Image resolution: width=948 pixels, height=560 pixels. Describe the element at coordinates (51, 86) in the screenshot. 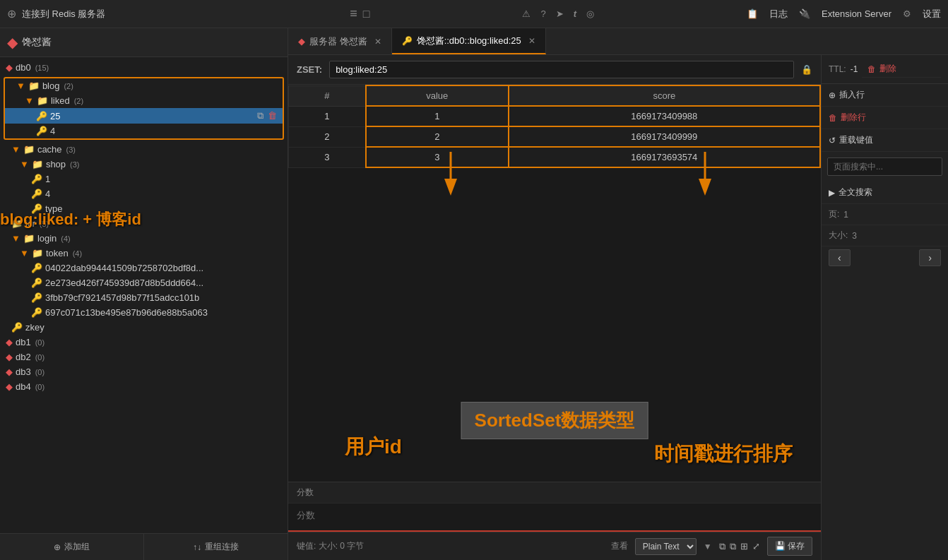

I see `blog-label: blog` at that location.